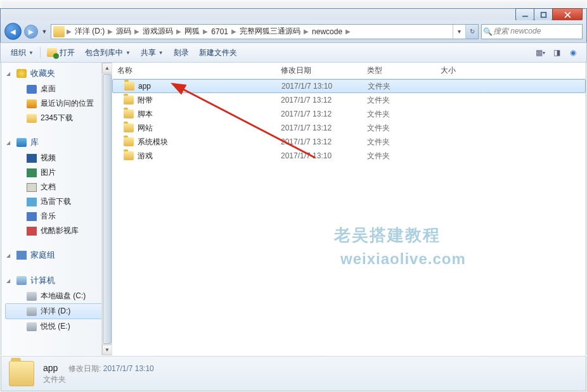 This screenshot has height=392, width=587. What do you see at coordinates (145, 114) in the screenshot?
I see `file-name: 脚本` at bounding box center [145, 114].